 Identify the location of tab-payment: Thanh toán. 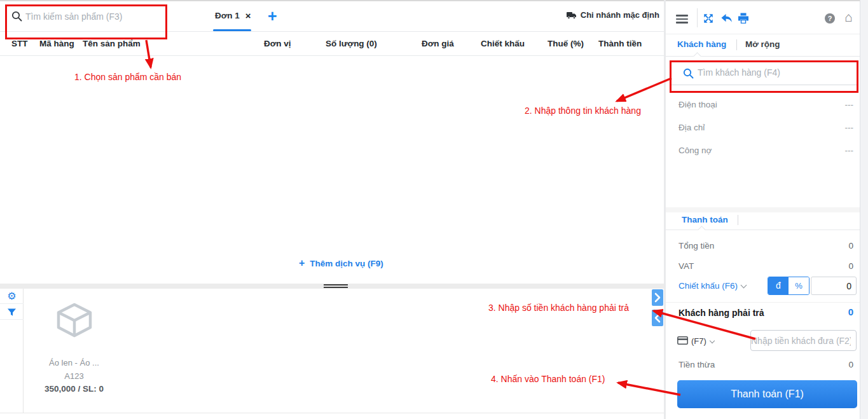
(705, 220).